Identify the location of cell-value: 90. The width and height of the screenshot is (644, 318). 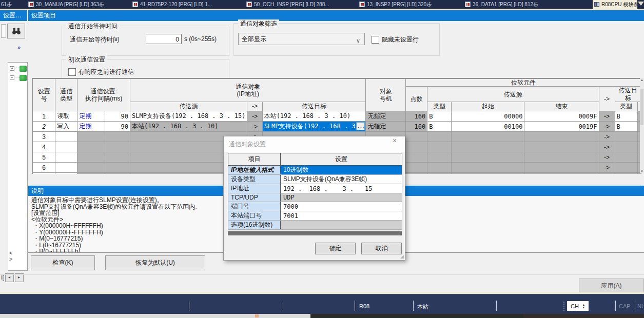
(125, 127).